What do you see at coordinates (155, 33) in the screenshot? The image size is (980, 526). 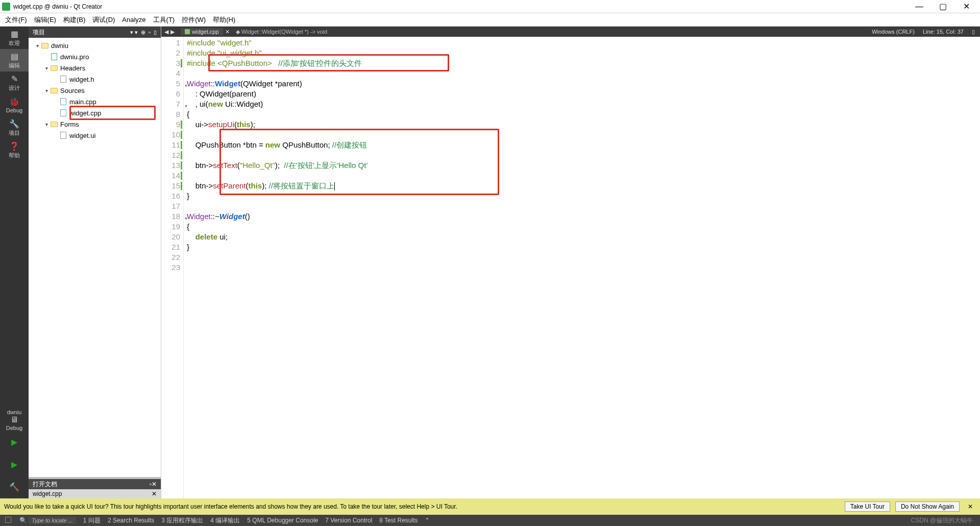 I see `close-panel-icon: ▯` at bounding box center [155, 33].